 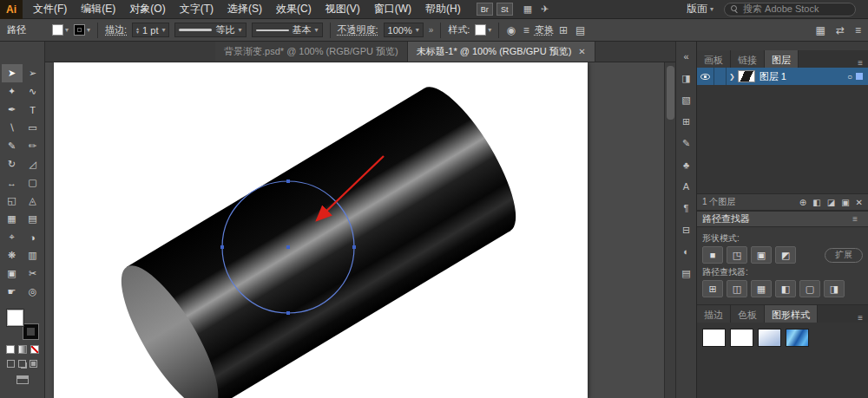 What do you see at coordinates (12, 201) in the screenshot?
I see `shape-builder-tool: ◱` at bounding box center [12, 201].